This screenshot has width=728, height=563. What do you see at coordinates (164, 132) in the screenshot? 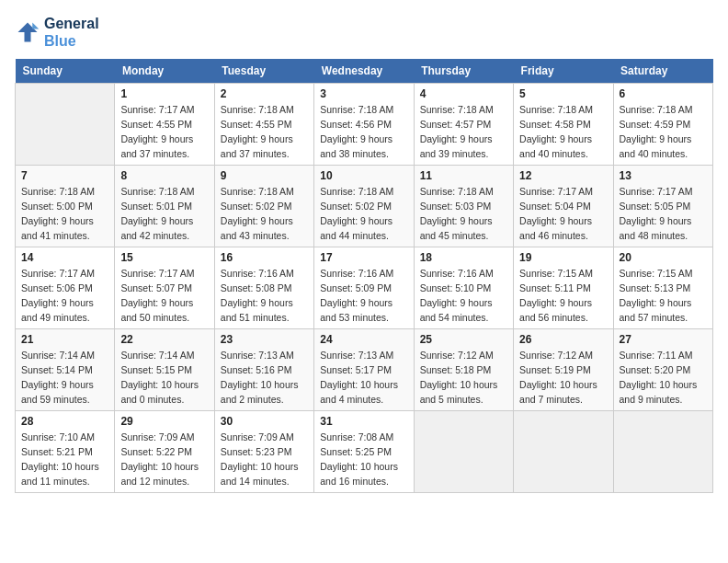
I see `day-info: Sunrise: 7:17 AM Sunset: 4:55 PM Dayligh…` at bounding box center [164, 132].